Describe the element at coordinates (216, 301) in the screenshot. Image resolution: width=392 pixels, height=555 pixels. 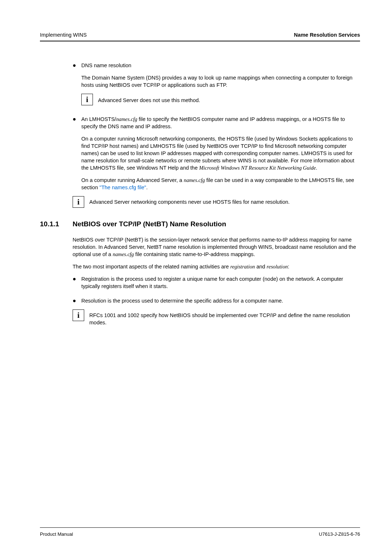
I see `bullet-resolution: ● Resolution is the process used to dete…` at that location.